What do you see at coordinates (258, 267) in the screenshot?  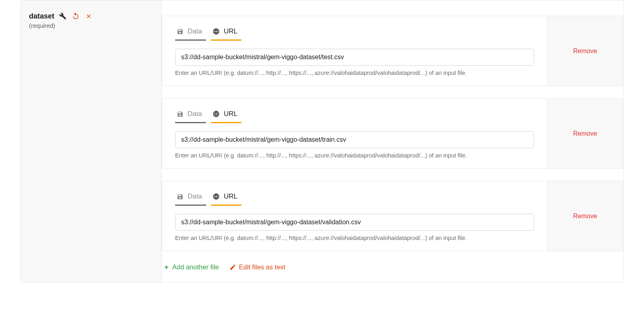 I see `edit-files-as-text-button: Edit files as text` at bounding box center [258, 267].